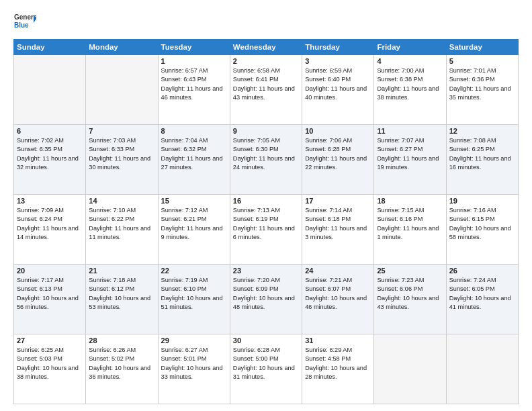 This screenshot has width=532, height=411. I want to click on day-number: 26, so click(482, 271).